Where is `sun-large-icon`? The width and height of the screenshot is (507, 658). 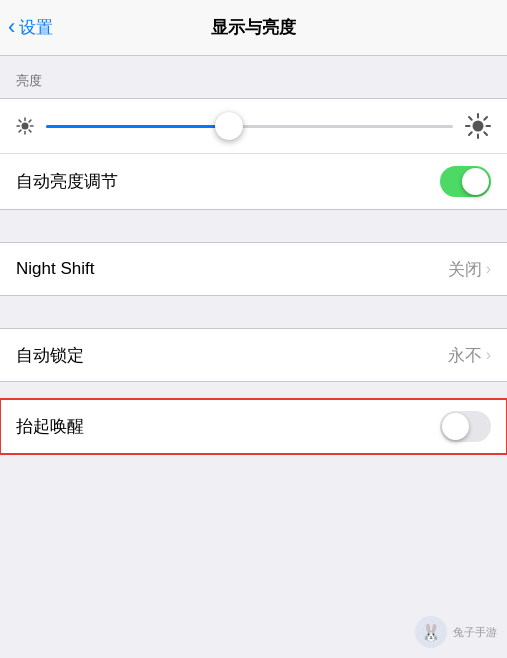 sun-large-icon is located at coordinates (478, 126).